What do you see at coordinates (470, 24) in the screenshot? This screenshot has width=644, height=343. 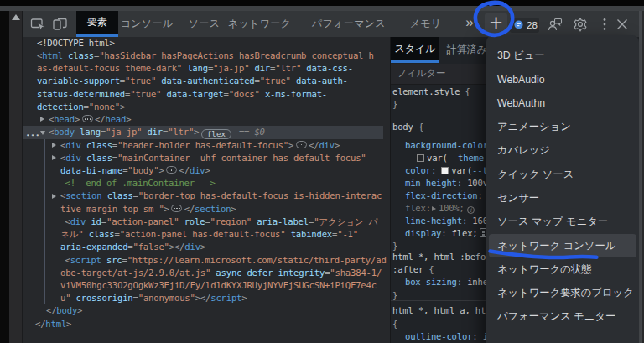 I see `more-tabs-chevron: »` at bounding box center [470, 24].